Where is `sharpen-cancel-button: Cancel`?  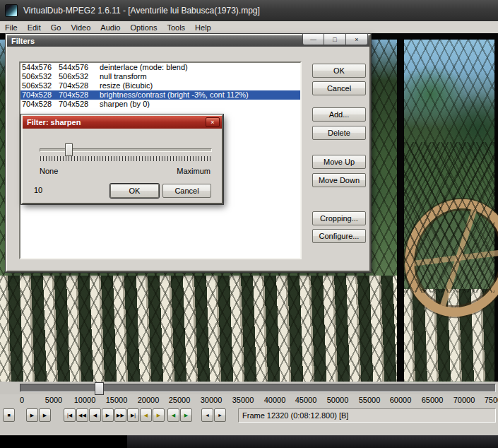
sharpen-cancel-button: Cancel is located at coordinates (186, 191).